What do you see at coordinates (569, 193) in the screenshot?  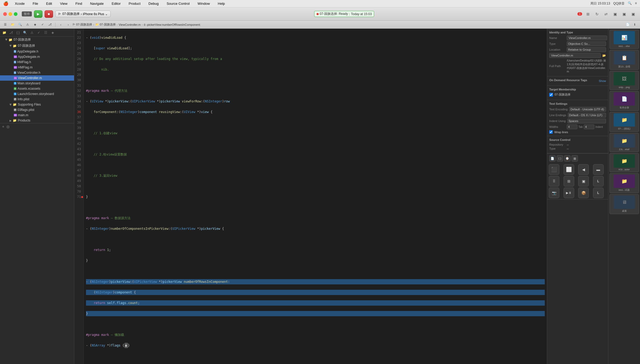 I see `component-icon-10: ▶⏸` at bounding box center [569, 193].